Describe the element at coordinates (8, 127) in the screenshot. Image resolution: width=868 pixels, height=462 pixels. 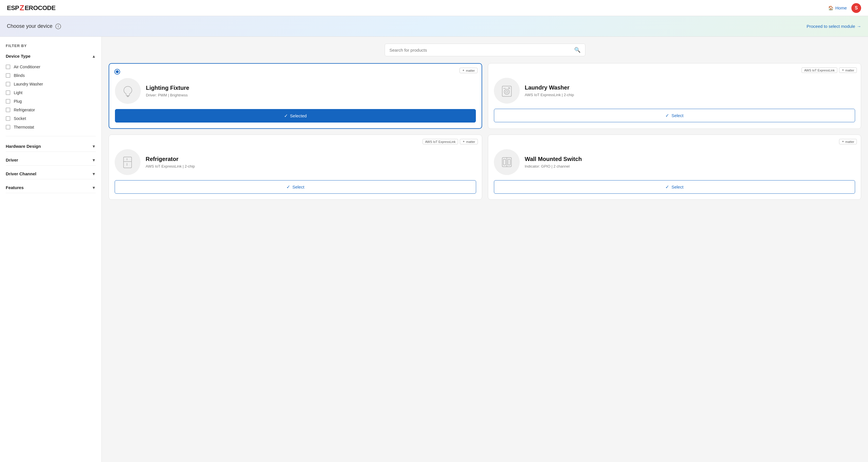
I see `checkbox-thermostat` at that location.